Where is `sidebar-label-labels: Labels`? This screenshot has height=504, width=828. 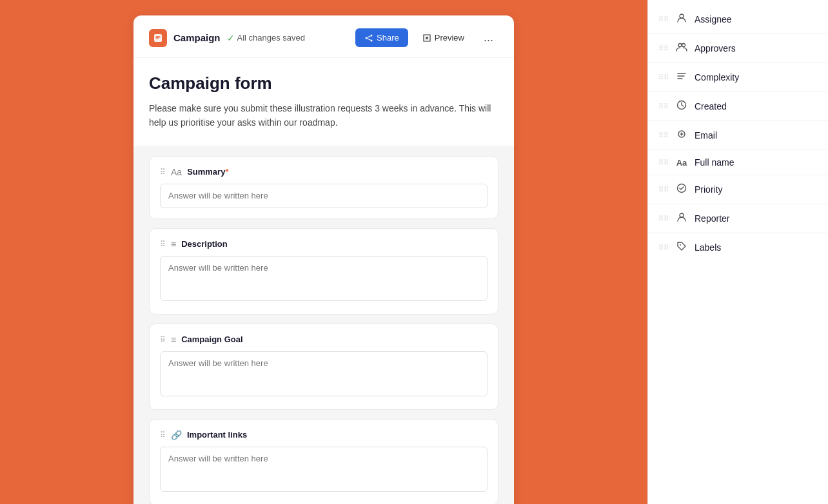 sidebar-label-labels: Labels is located at coordinates (708, 247).